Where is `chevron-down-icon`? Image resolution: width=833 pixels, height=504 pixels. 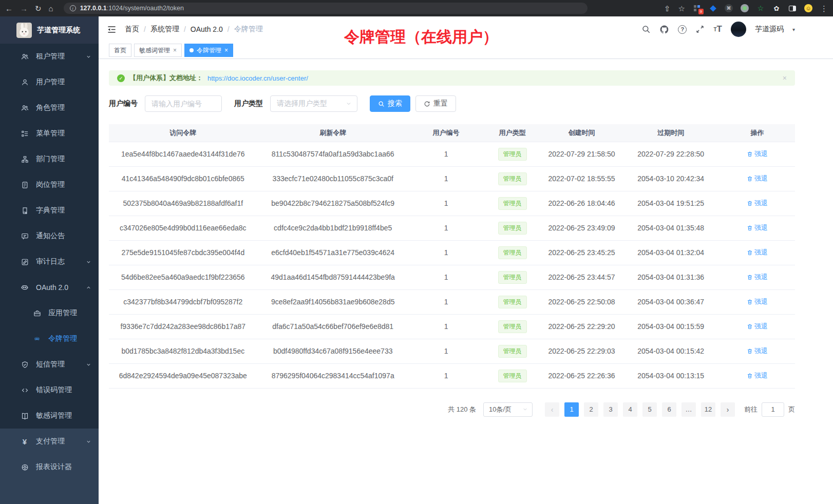 chevron-down-icon is located at coordinates (88, 56).